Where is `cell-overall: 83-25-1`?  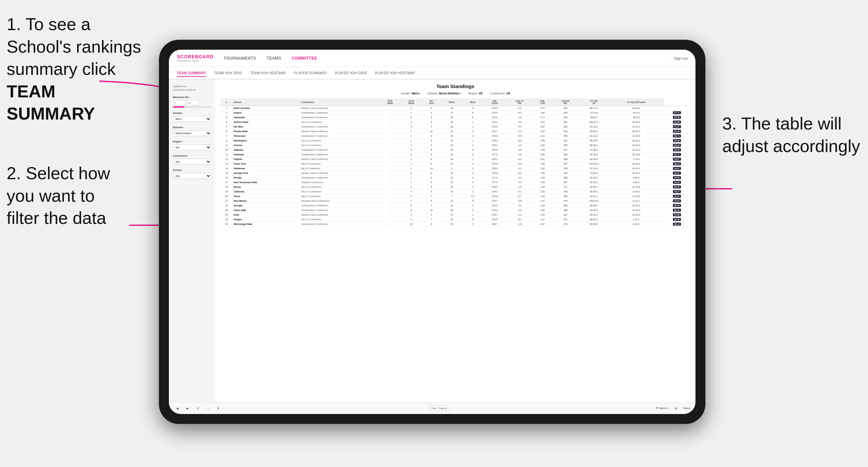
cell-overall: 83-25-1 is located at coordinates (594, 192).